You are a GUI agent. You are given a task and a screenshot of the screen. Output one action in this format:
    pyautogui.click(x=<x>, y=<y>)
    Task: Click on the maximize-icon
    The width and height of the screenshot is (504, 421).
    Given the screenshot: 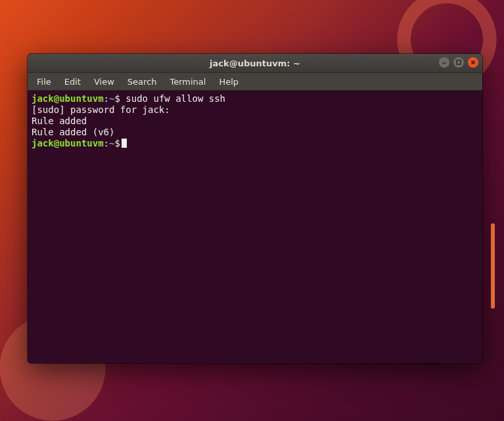 What is the action you would take?
    pyautogui.click(x=459, y=62)
    